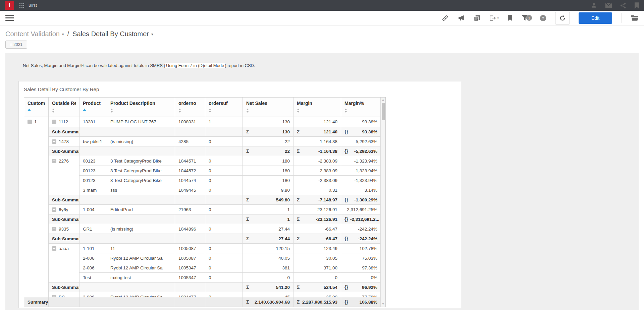 This screenshot has width=644, height=314. I want to click on help-icon: ?, so click(543, 18).